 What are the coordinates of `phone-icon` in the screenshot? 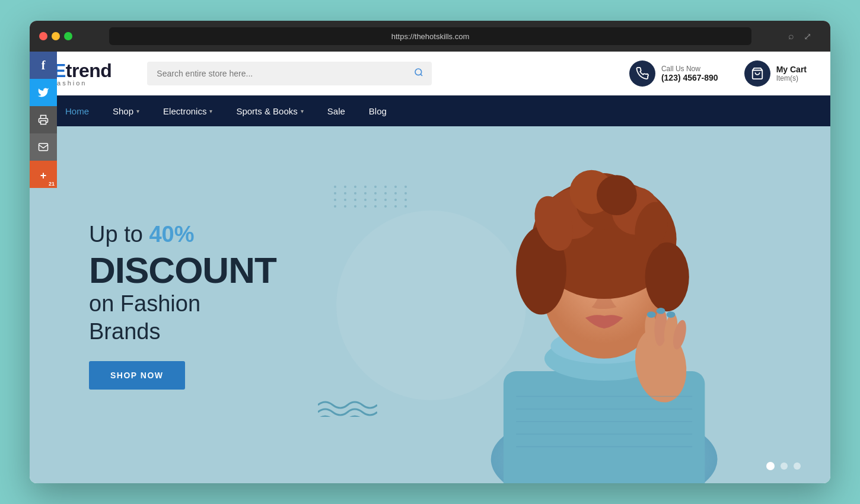 It's located at (642, 74).